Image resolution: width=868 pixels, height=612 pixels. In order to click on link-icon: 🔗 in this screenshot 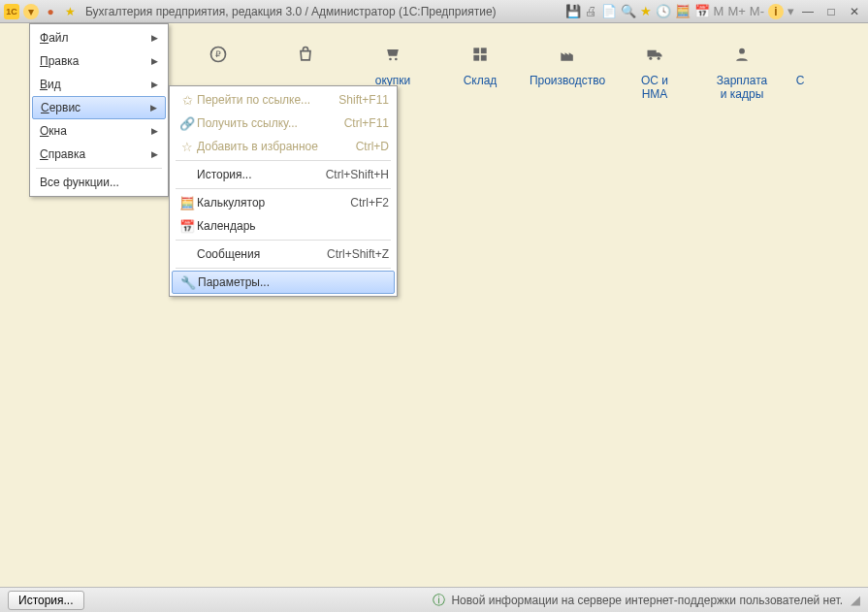, I will do `click(187, 124)`.